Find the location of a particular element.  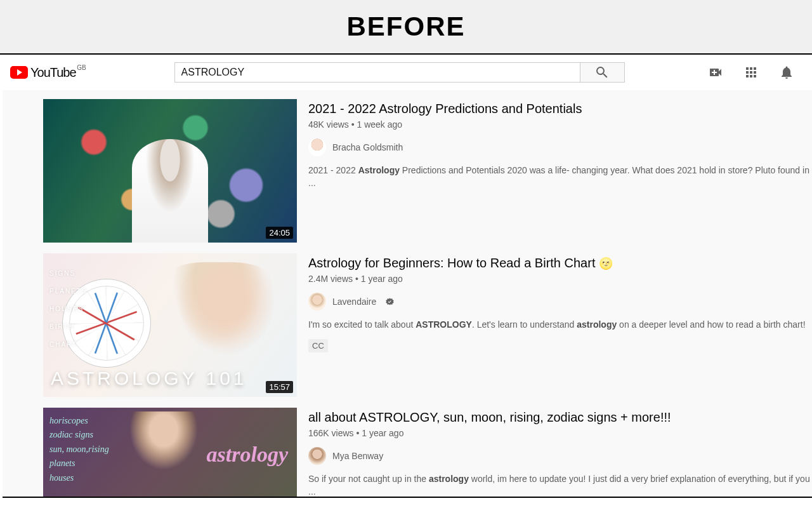

youtube-play-icon is located at coordinates (19, 72).